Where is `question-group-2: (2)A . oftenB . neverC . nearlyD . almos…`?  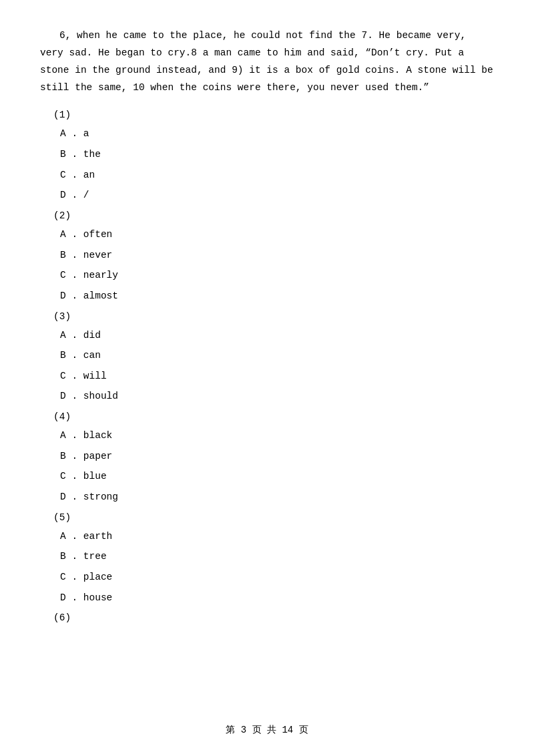
question-group-2: (2)A . oftenB . neverC . nearlyD . almos… is located at coordinates (267, 258).